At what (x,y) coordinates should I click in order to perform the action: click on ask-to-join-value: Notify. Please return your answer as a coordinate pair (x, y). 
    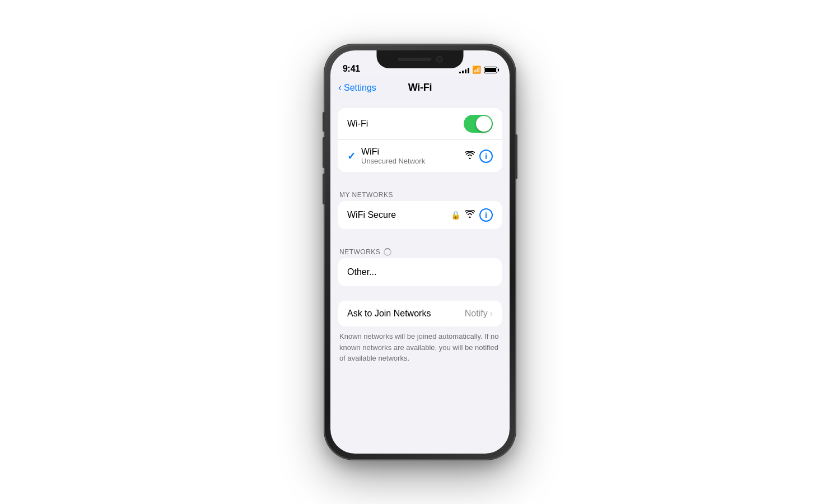
    Looking at the image, I should click on (476, 314).